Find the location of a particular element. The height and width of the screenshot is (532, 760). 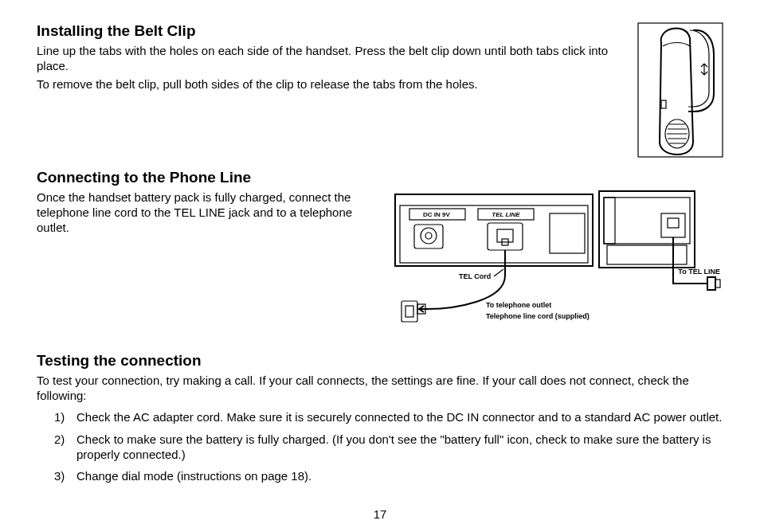

belt-p1: Line up the tabs with the holes on each … is located at coordinates (334, 58).